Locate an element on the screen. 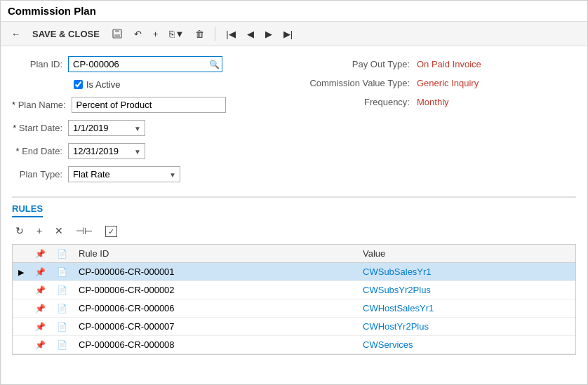 Image resolution: width=588 pixels, height=385 pixels. rule-id-cell: CP-000006-CR-000008 is located at coordinates (215, 345).